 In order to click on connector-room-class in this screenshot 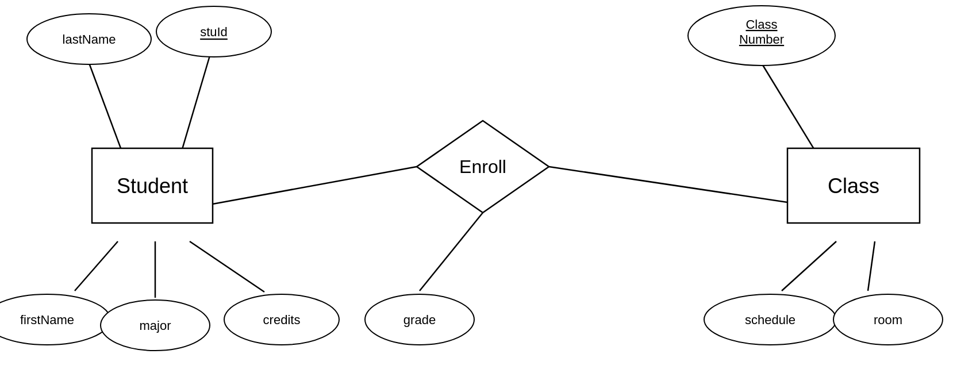, I will do `click(871, 266)`.